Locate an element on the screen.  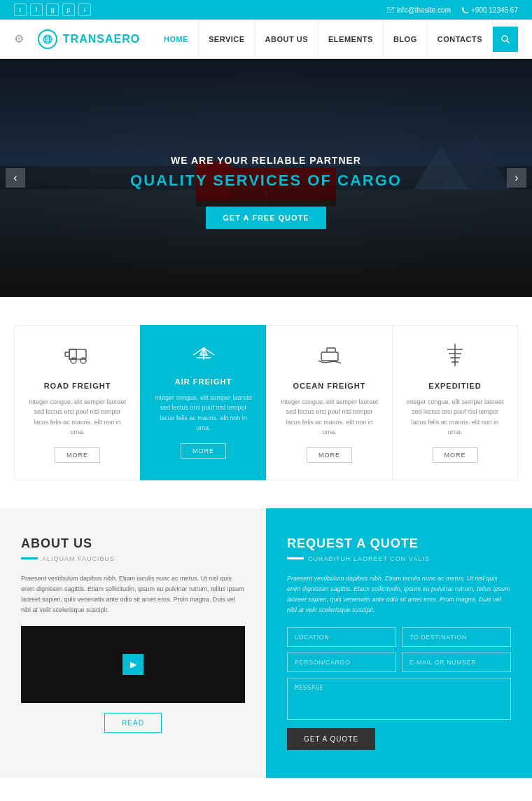
air-freight-icon is located at coordinates (203, 356).